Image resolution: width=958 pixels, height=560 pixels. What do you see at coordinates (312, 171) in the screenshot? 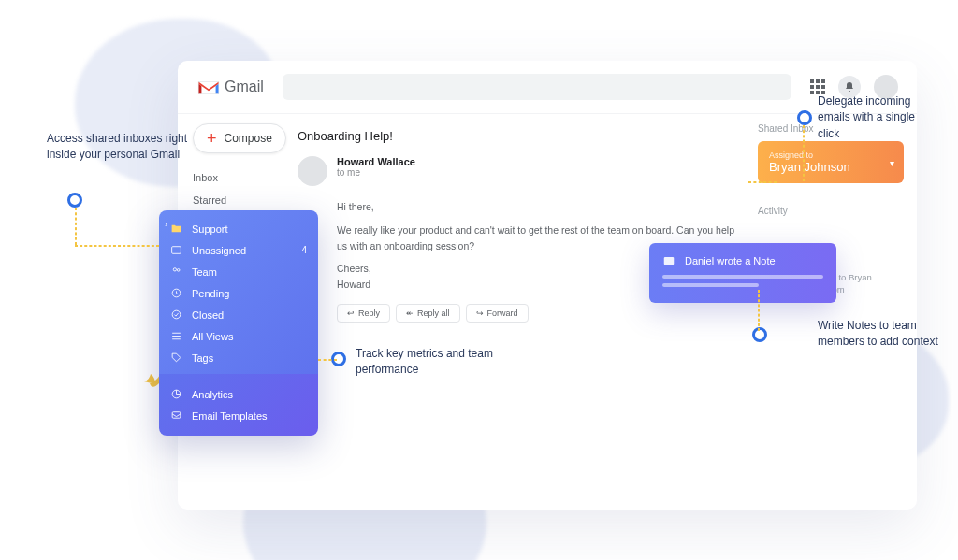
I see `sender-avatar` at bounding box center [312, 171].